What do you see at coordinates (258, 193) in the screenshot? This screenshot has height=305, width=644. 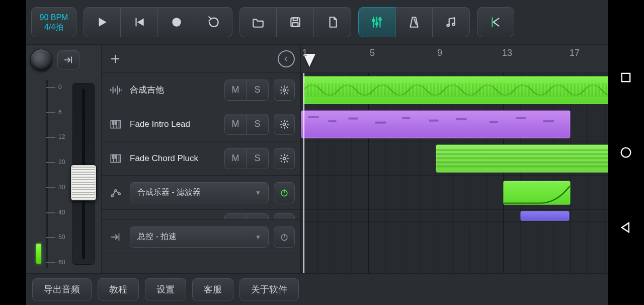 I see `chevron-down-icon: ▼` at bounding box center [258, 193].